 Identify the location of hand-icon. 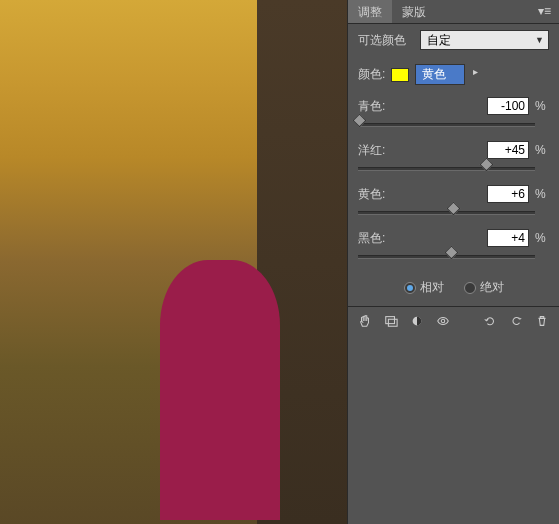
(365, 321).